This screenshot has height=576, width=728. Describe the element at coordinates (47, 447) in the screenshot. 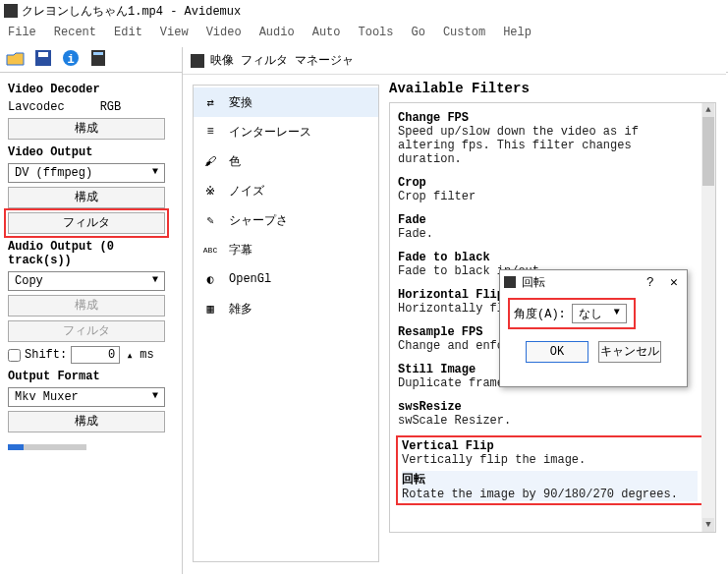

I see `timeline-slider` at that location.